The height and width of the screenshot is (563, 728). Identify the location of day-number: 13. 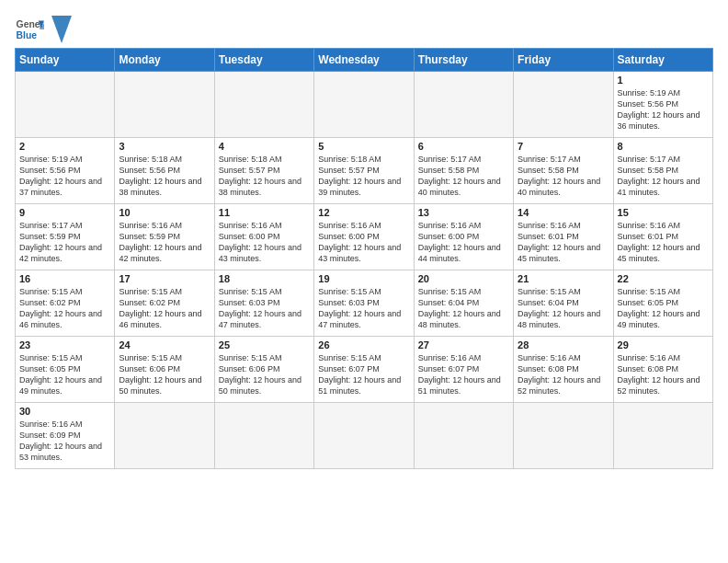
(463, 213).